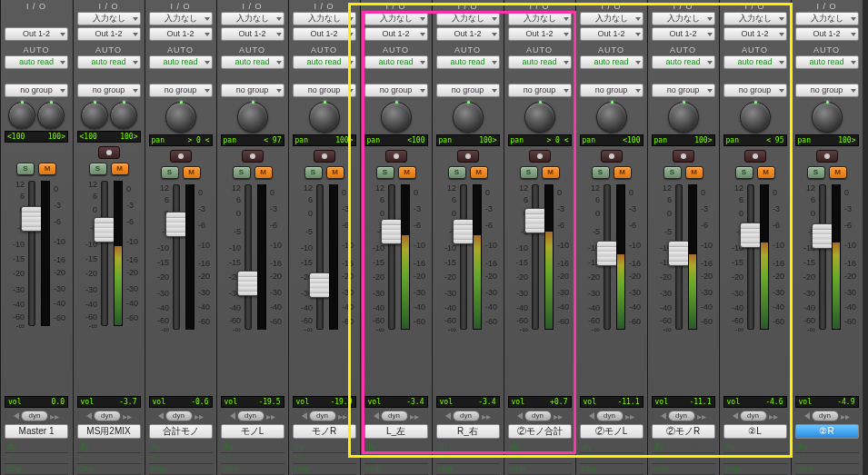 Image resolution: width=868 pixels, height=475 pixels. I want to click on track-name: L_左, so click(396, 431).